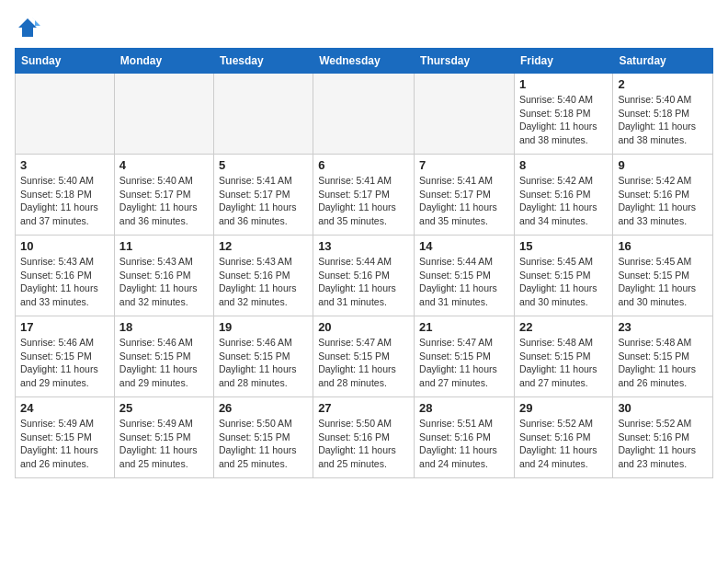 Image resolution: width=728 pixels, height=563 pixels. Describe the element at coordinates (164, 61) in the screenshot. I see `weekday-header-monday: Monday` at that location.